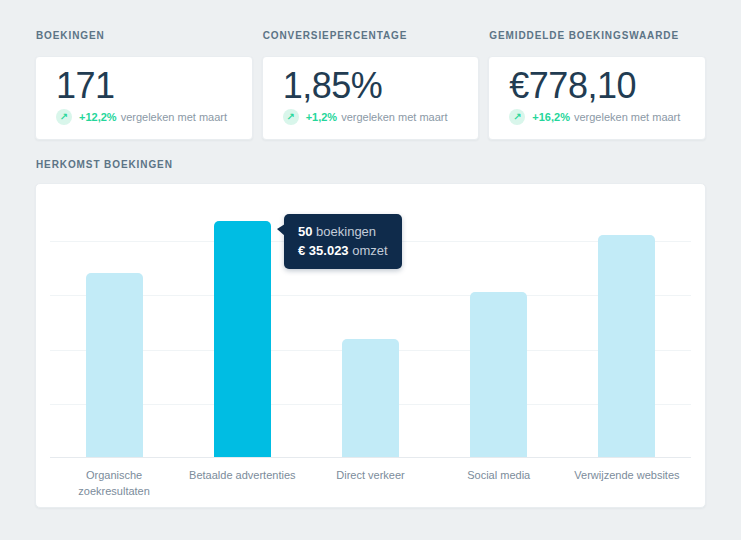 Image resolution: width=741 pixels, height=540 pixels. Describe the element at coordinates (281, 230) in the screenshot. I see `tooltip-caret-icon` at that location.